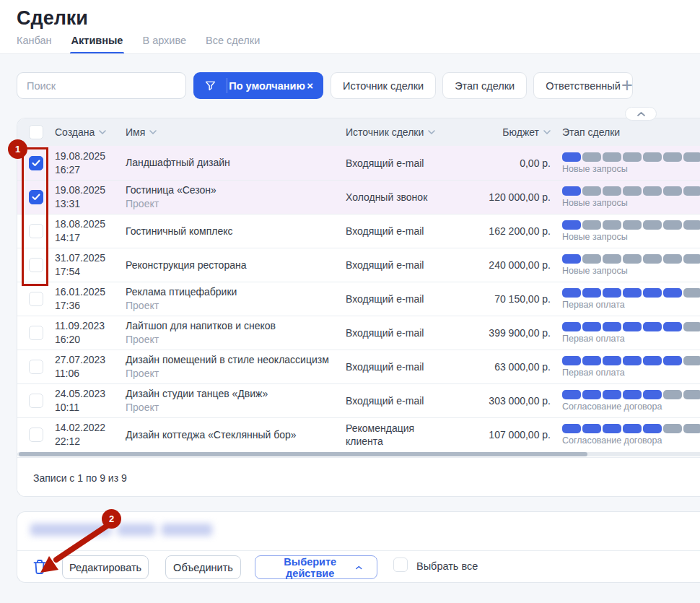  What do you see at coordinates (235, 197) in the screenshot?
I see `name-cell: Гостиница «Сезон» Проект` at bounding box center [235, 197].